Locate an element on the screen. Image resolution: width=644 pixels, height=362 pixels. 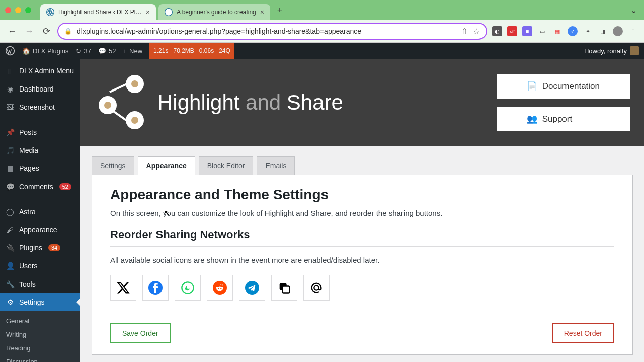
site-link: 🏠DLX Plugins is located at coordinates (45, 51).